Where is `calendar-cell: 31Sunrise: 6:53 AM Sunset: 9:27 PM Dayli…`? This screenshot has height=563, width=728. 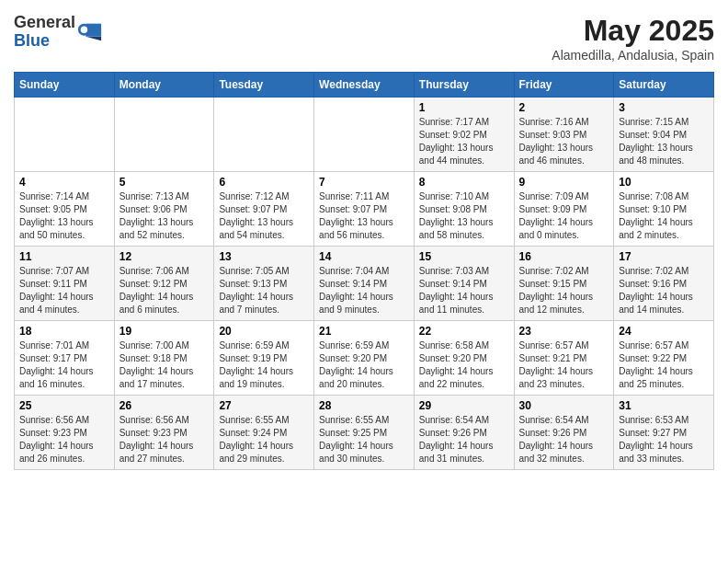 calendar-cell: 31Sunrise: 6:53 AM Sunset: 9:27 PM Dayli… is located at coordinates (664, 432).